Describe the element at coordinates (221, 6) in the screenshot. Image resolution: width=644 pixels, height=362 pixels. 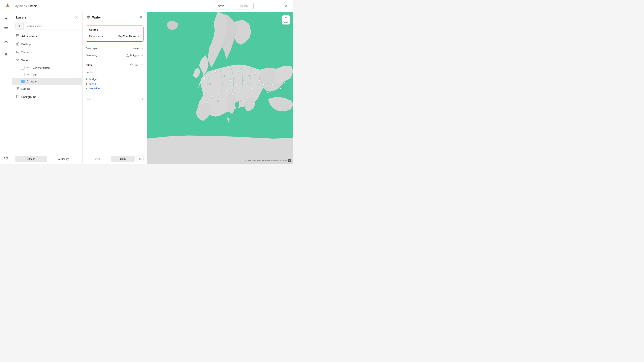
I see `save-button: Save` at that location.